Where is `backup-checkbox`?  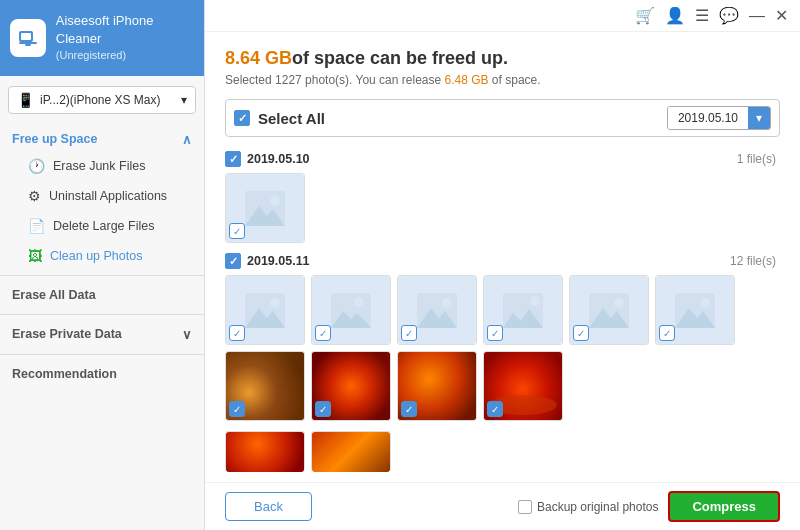 backup-checkbox is located at coordinates (525, 507).